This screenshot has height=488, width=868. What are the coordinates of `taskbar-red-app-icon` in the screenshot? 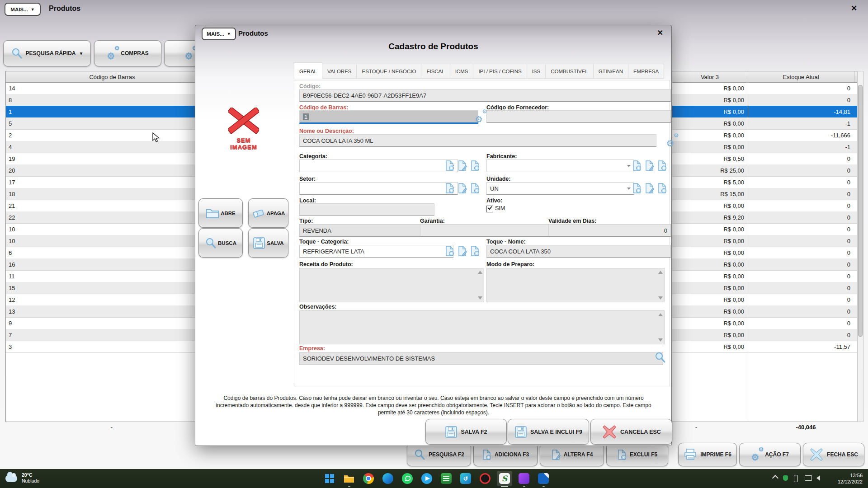 It's located at (485, 479).